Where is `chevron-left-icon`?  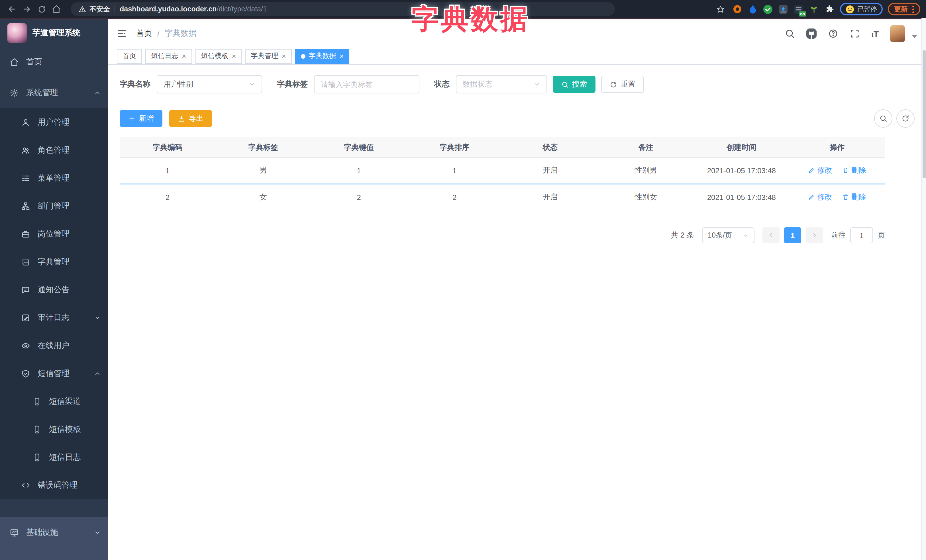 chevron-left-icon is located at coordinates (771, 235).